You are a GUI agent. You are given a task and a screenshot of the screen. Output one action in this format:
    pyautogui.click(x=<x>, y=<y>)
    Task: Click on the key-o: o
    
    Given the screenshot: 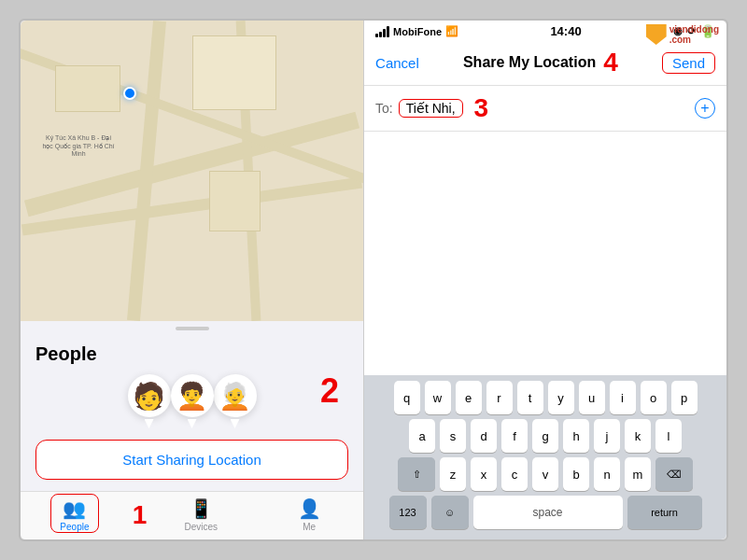 What is the action you would take?
    pyautogui.click(x=654, y=398)
    